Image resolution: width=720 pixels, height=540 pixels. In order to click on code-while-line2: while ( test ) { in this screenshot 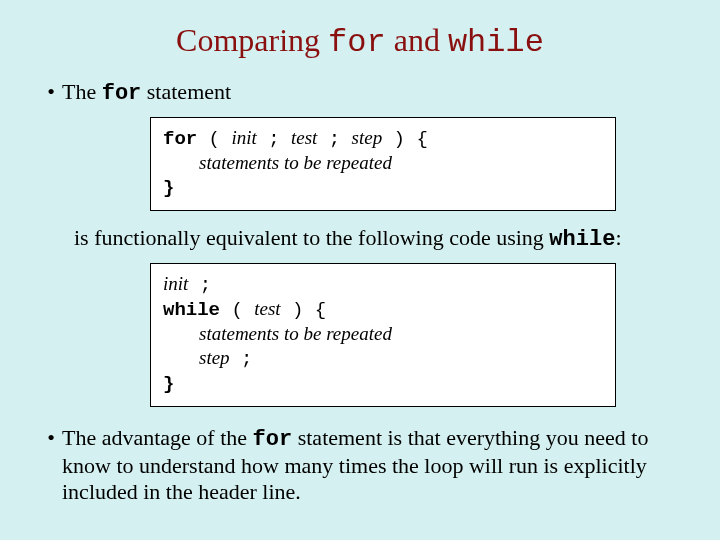, I will do `click(383, 310)`.